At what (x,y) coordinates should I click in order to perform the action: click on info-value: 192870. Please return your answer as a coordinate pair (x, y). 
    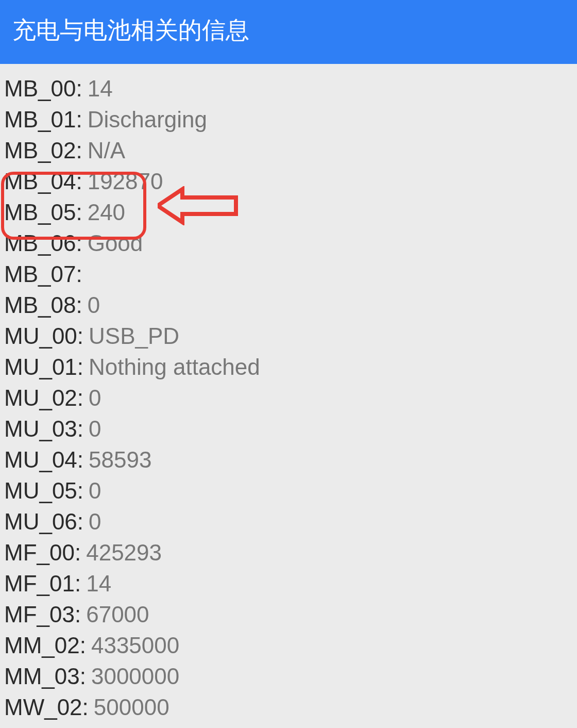
    Looking at the image, I should click on (126, 181).